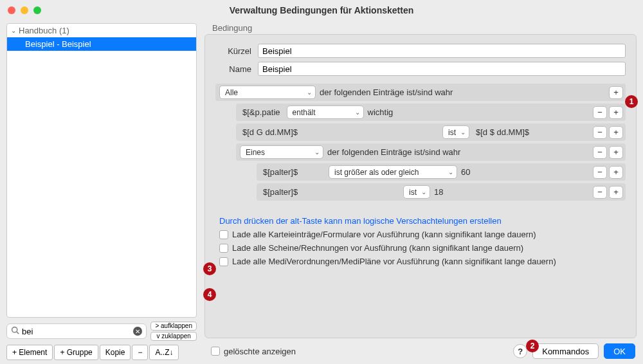 The width and height of the screenshot is (643, 364). Describe the element at coordinates (253, 351) in the screenshot. I see `show-deleted-row: gelöschte anzeigen` at that location.